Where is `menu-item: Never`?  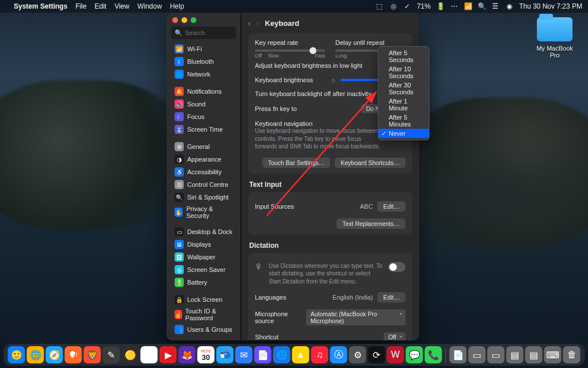 menu-item: Never is located at coordinates (404, 133).